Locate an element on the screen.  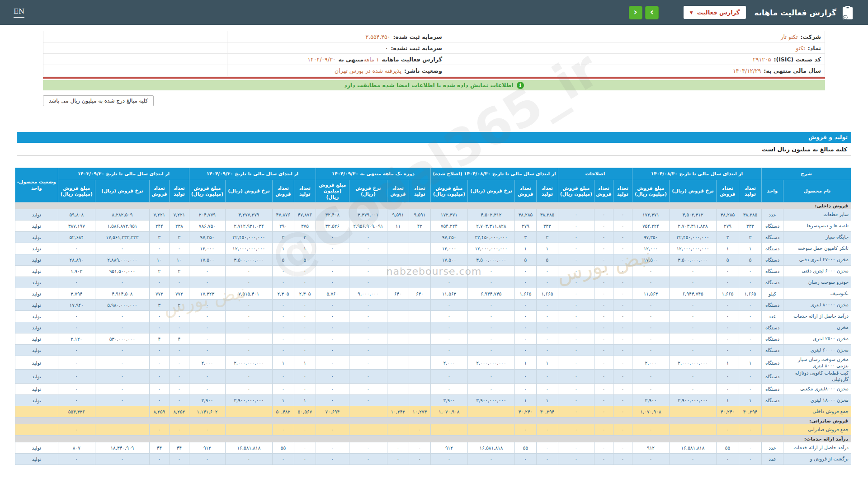
product-name-cell: خودرو سوخت رسان is located at coordinates (817, 283).